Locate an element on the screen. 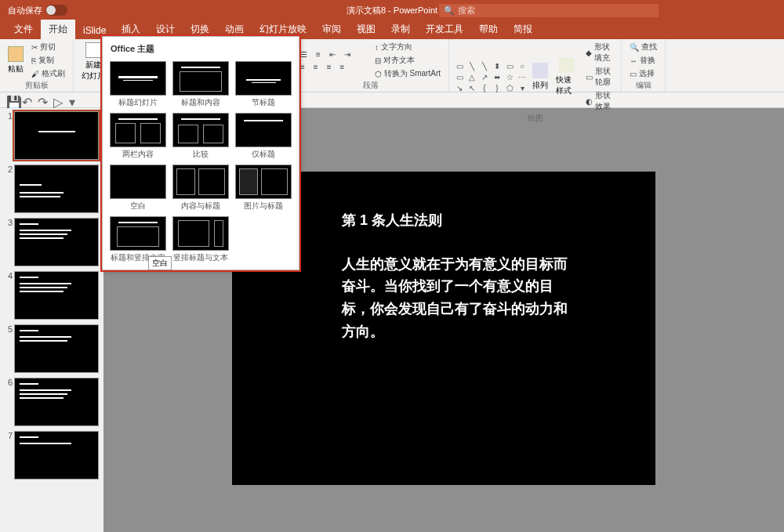 This screenshot has height=532, width=784. arrange-button: 排列 is located at coordinates (540, 77).